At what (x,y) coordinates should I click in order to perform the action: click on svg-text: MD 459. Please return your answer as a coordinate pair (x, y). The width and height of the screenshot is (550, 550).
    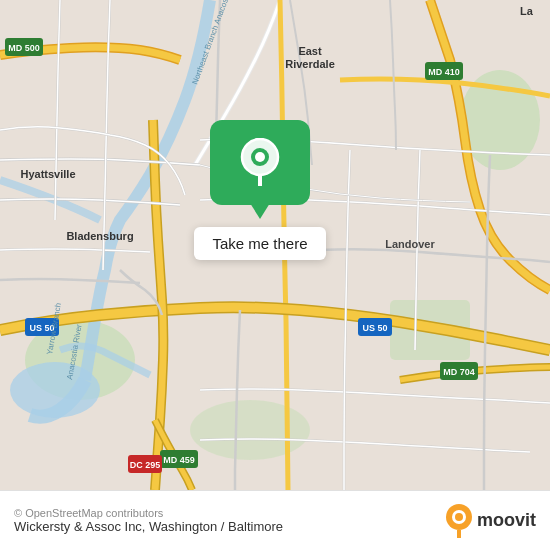
    Looking at the image, I should click on (179, 460).